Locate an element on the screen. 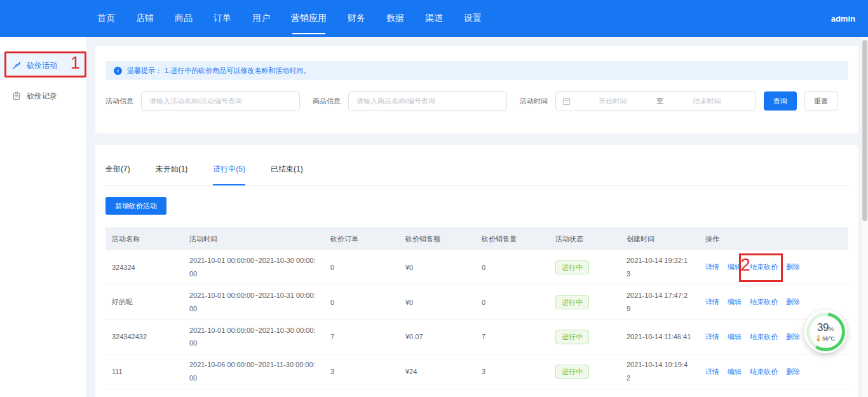 Image resolution: width=868 pixels, height=397 pixels. reset-button: 重置 is located at coordinates (821, 101).